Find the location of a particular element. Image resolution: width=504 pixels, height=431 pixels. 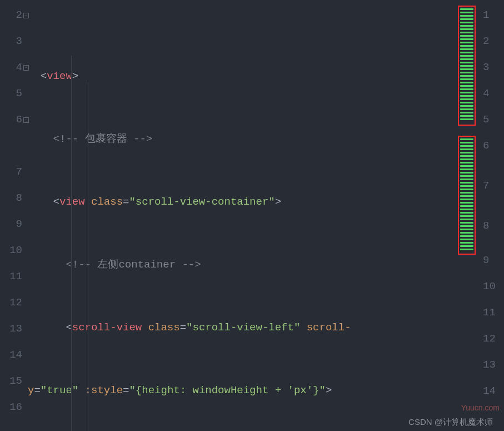

code-line: <!-- 包裹容器 --> is located at coordinates (253, 139).